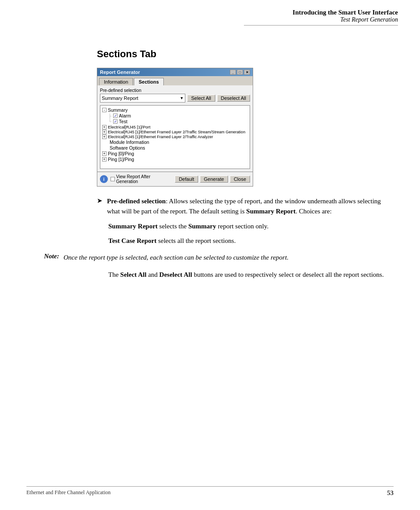 This screenshot has width=420, height=510. Describe the element at coordinates (240, 179) in the screenshot. I see `close-dialog-button: Close` at that location.